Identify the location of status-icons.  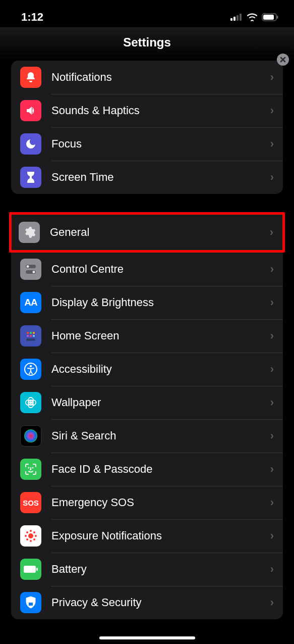
(255, 17).